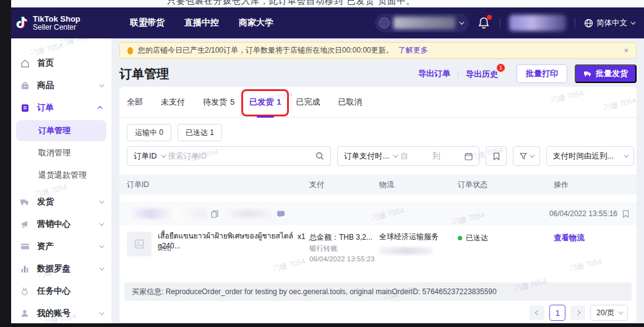 This screenshot has width=644, height=327. I want to click on date-from-placeholder: 自, so click(405, 156).